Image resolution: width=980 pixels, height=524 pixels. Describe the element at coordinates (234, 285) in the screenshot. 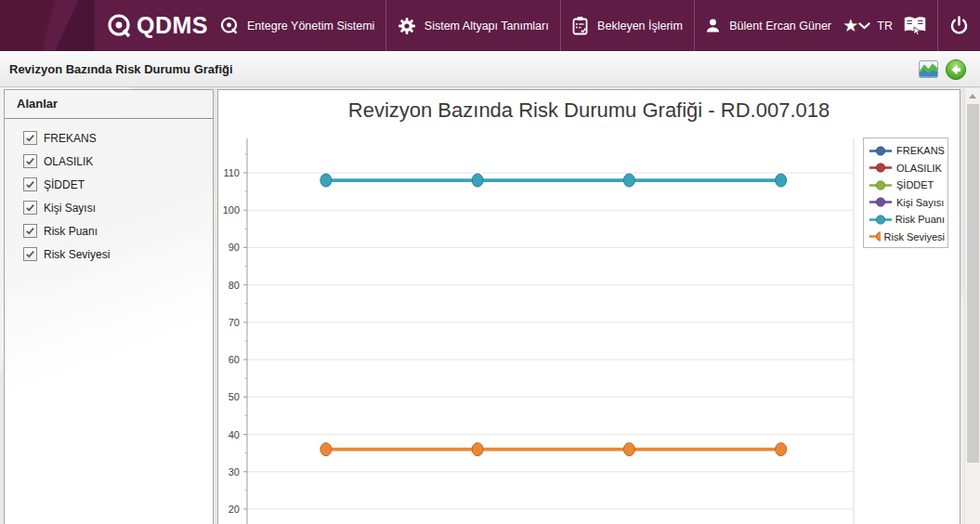

I see `y-tick-label: 80` at that location.